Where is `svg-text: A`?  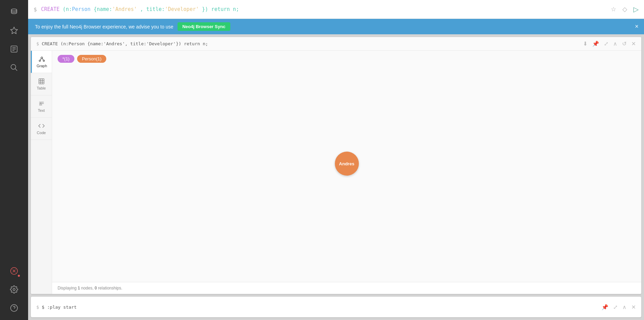 svg-text: A is located at coordinates (41, 104).